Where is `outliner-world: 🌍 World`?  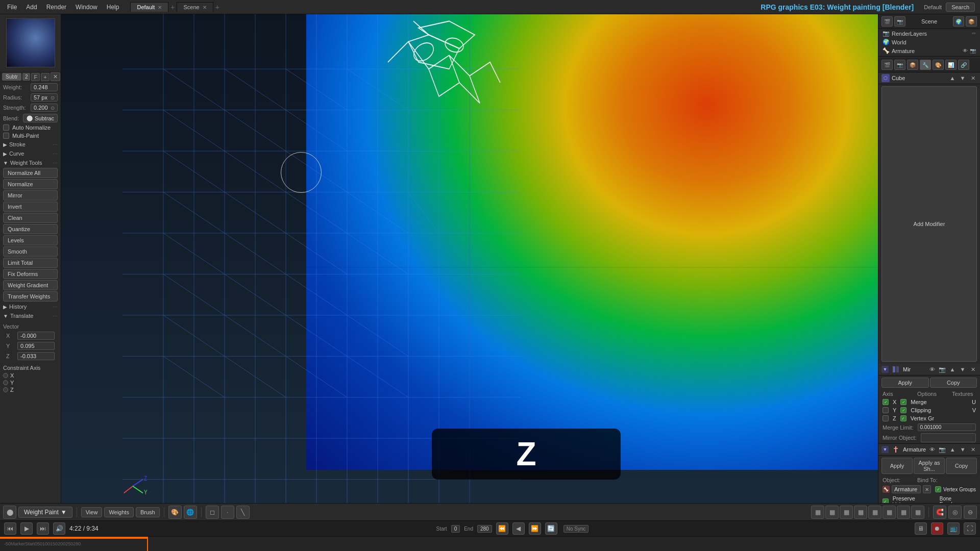 outliner-world: 🌍 World is located at coordinates (929, 42).